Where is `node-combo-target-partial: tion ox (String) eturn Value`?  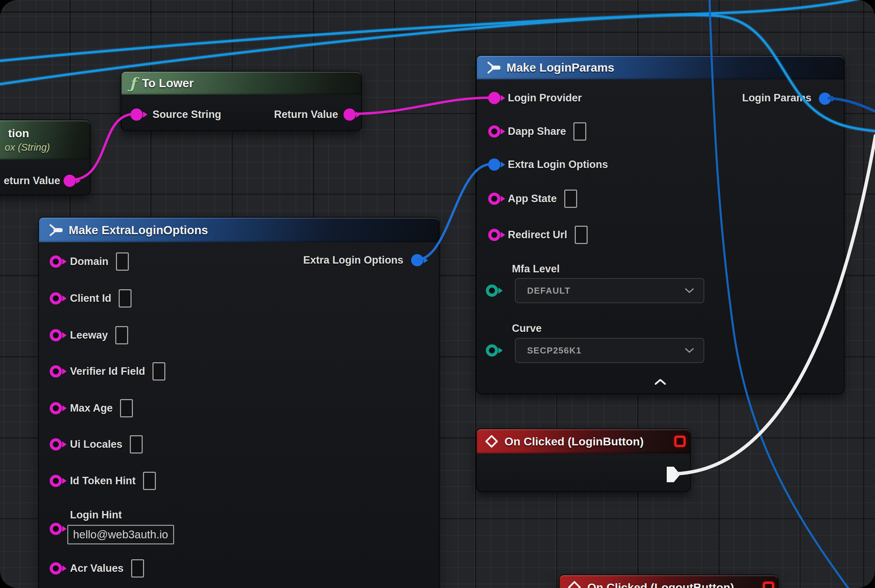 node-combo-target-partial: tion ox (String) eturn Value is located at coordinates (45, 158).